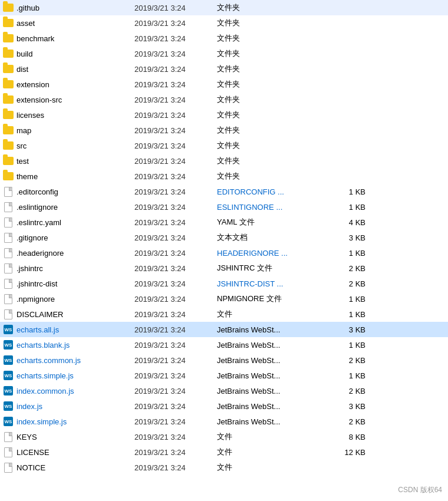 The height and width of the screenshot is (501, 448). What do you see at coordinates (224, 452) in the screenshot?
I see `table-row: LICENSE2019/3/21 3:24文件12 KB` at bounding box center [224, 452].